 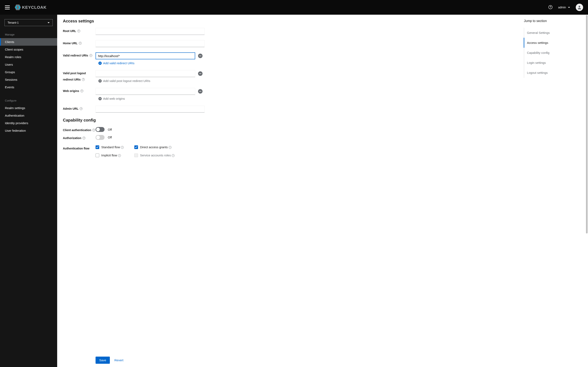 What do you see at coordinates (288, 360) in the screenshot?
I see `form-footer: Save Revert` at bounding box center [288, 360].